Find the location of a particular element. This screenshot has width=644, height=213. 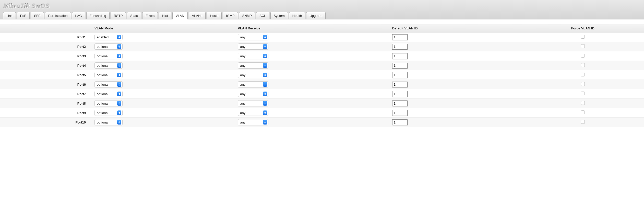

port-label: Port10 is located at coordinates (46, 122).